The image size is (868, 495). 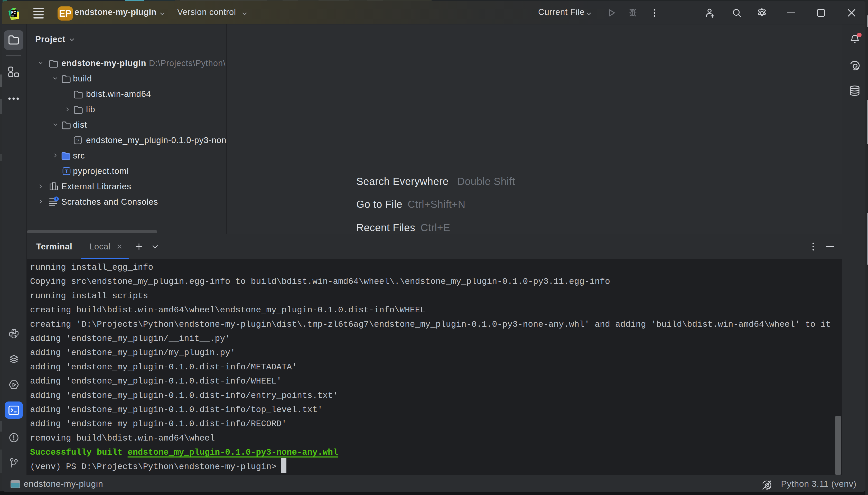 I want to click on svg-text: T, so click(x=67, y=171).